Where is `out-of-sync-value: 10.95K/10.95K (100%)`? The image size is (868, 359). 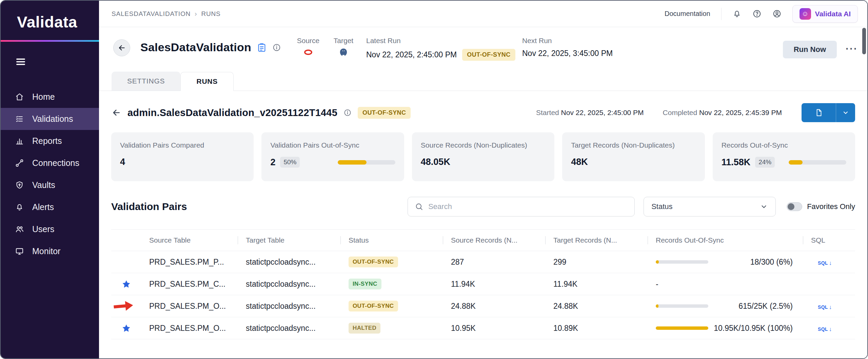 out-of-sync-value: 10.95K/10.95K (100%) is located at coordinates (753, 328).